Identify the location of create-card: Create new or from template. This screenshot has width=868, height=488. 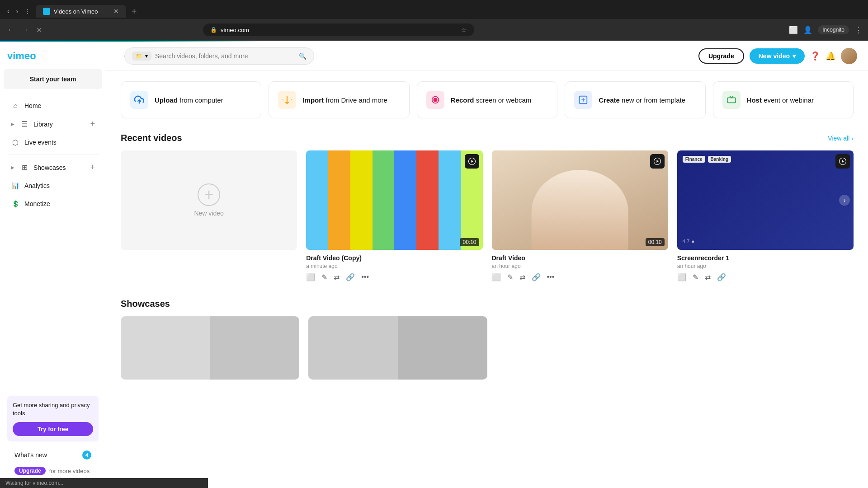
(635, 100).